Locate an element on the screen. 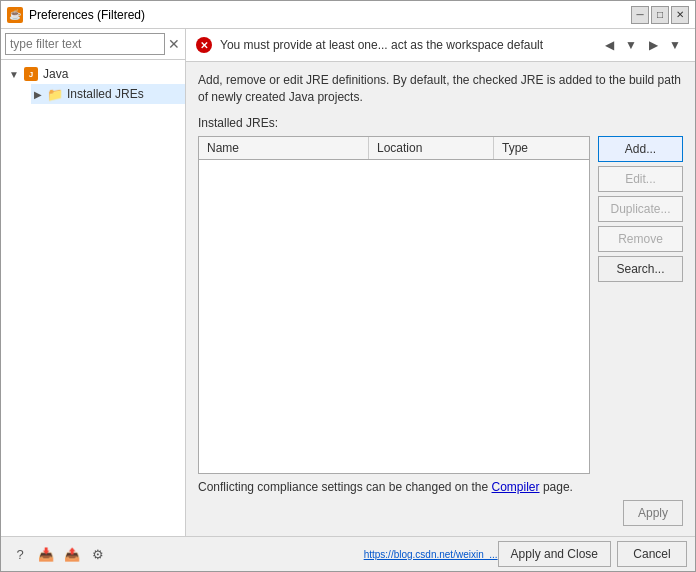 The image size is (696, 572). nav-forward-button: ▶ is located at coordinates (653, 45).